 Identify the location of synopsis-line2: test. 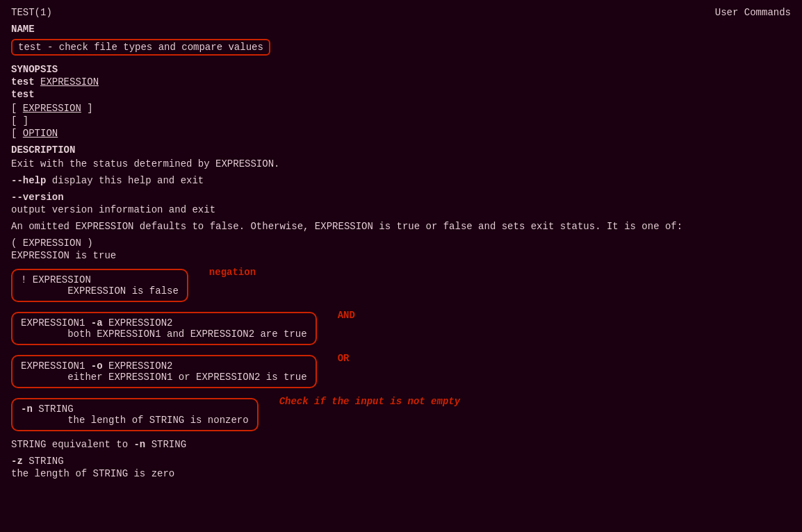
(401, 94).